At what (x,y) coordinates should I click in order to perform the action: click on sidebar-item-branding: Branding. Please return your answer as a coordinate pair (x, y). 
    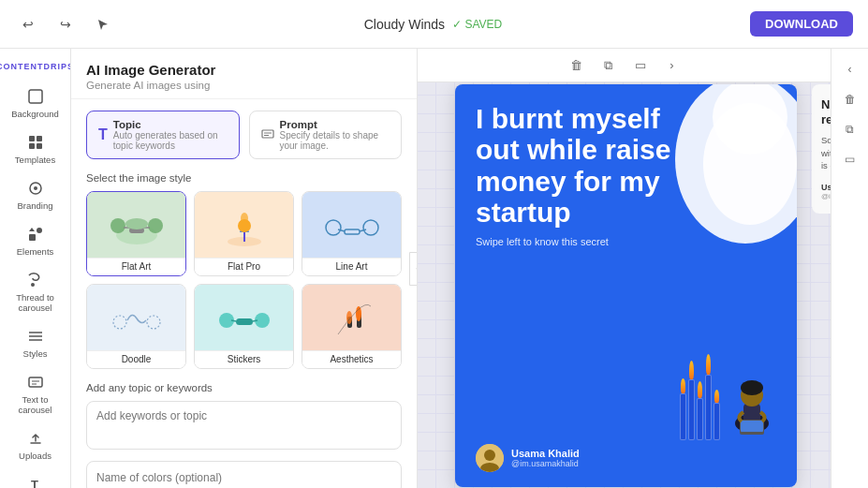
    Looking at the image, I should click on (36, 195).